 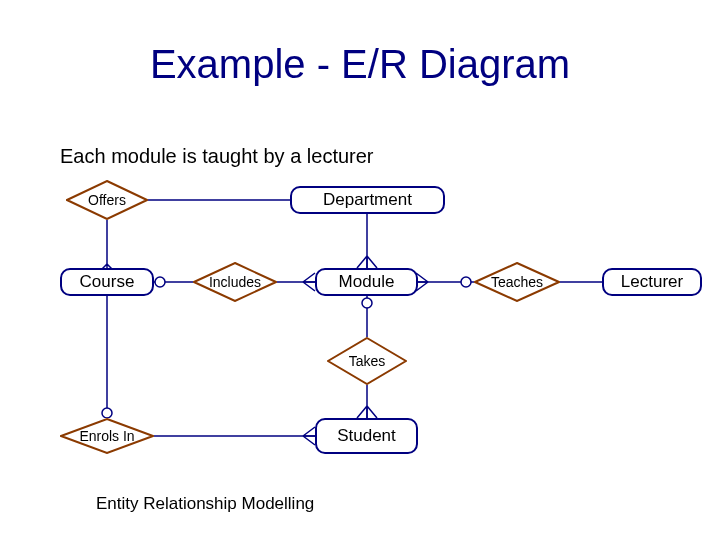 What do you see at coordinates (517, 282) in the screenshot?
I see `relationship-teaches: Teaches` at bounding box center [517, 282].